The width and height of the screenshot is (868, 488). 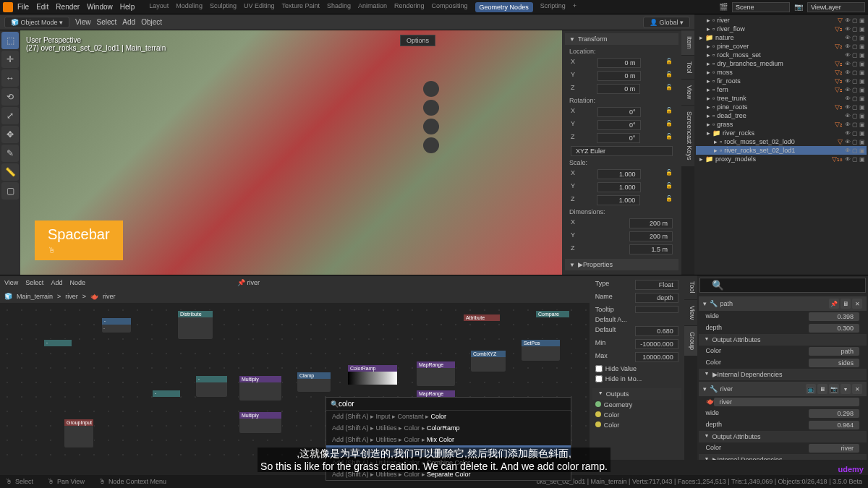 I want to click on viewport-menu-add: Add, so click(x=129, y=22).